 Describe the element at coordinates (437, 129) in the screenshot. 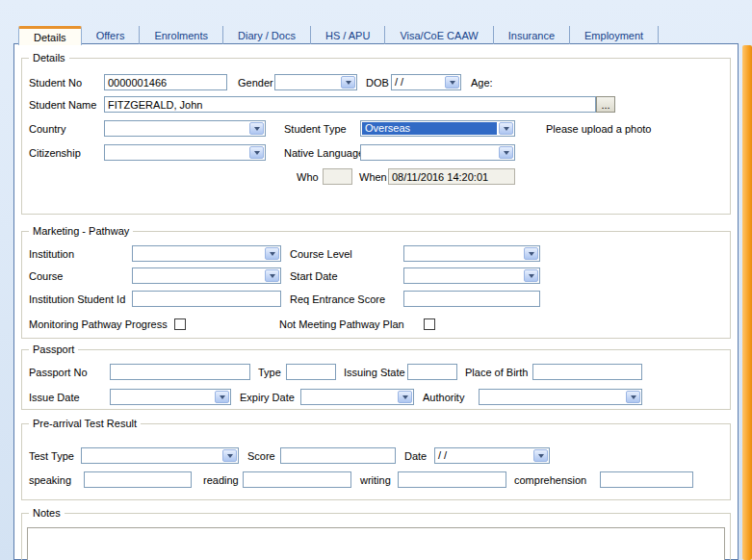

I see `student-type-combobox: Overseas` at that location.